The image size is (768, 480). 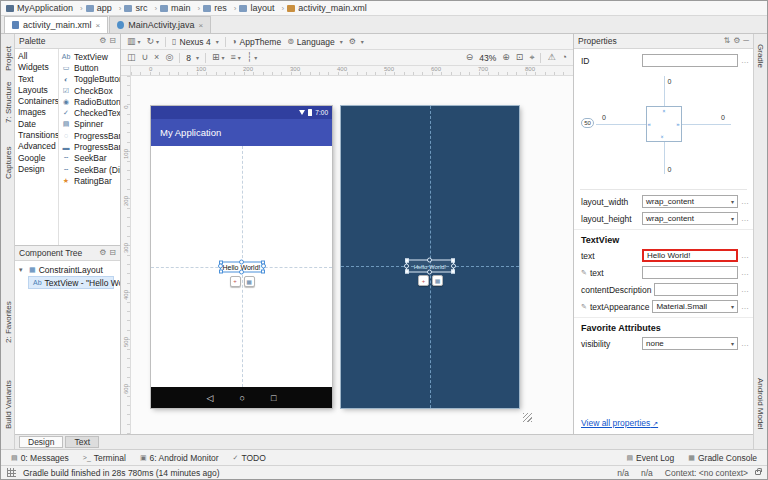 I want to click on breadcrumb-item: activity_main.xml, so click(x=330, y=8).